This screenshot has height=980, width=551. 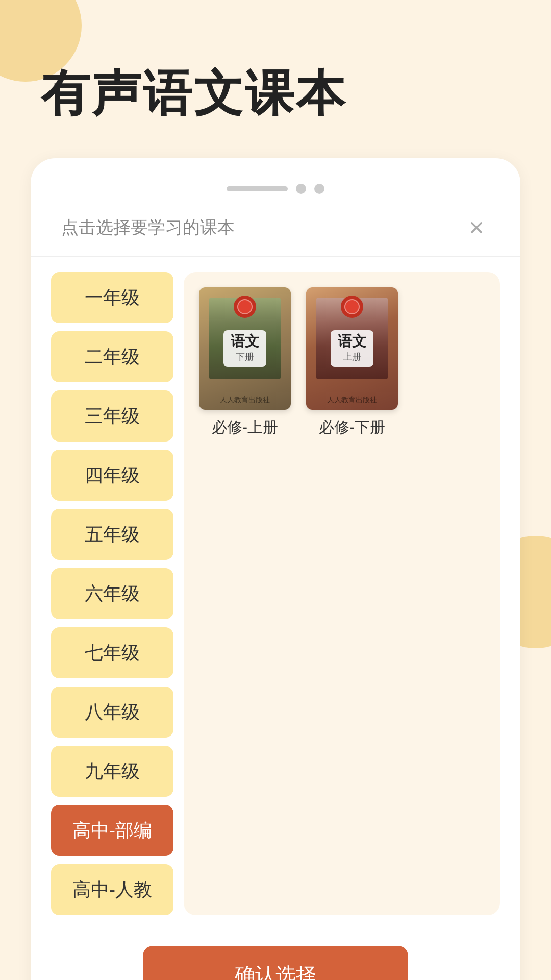 I want to click on book-cover-upper: 语文 下册 人人教育出版社, so click(x=245, y=349).